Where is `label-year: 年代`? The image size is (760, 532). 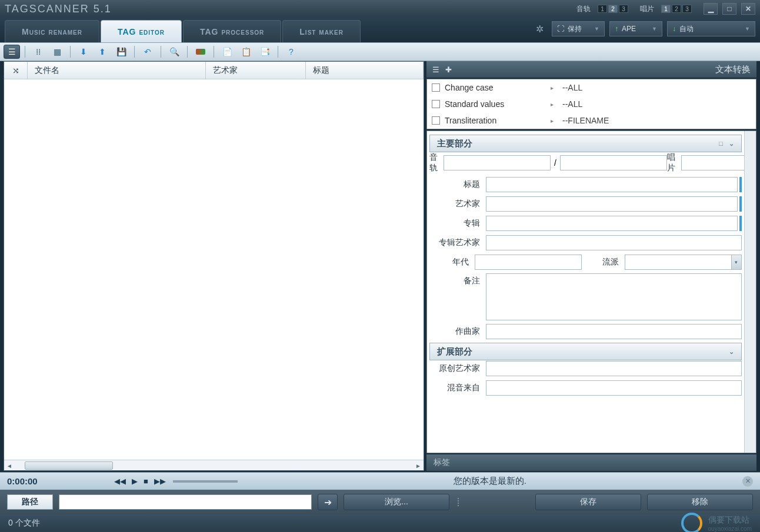 label-year: 年代 is located at coordinates (452, 262).